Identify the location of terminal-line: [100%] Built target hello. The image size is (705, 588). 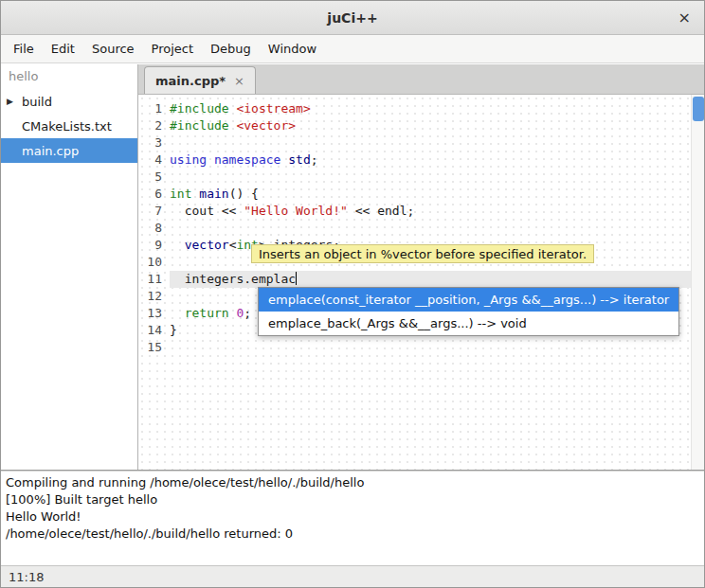
(352, 500).